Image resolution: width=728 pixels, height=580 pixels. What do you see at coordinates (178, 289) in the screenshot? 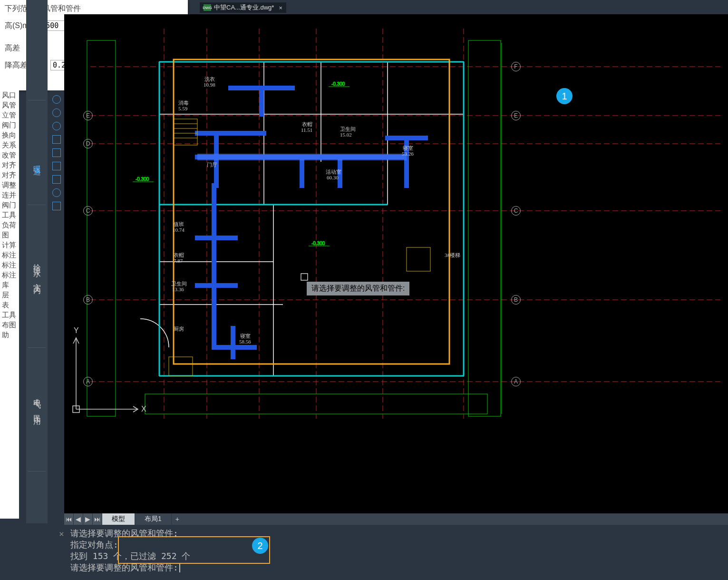
I see `svg-text: 13.36` at bounding box center [178, 289].